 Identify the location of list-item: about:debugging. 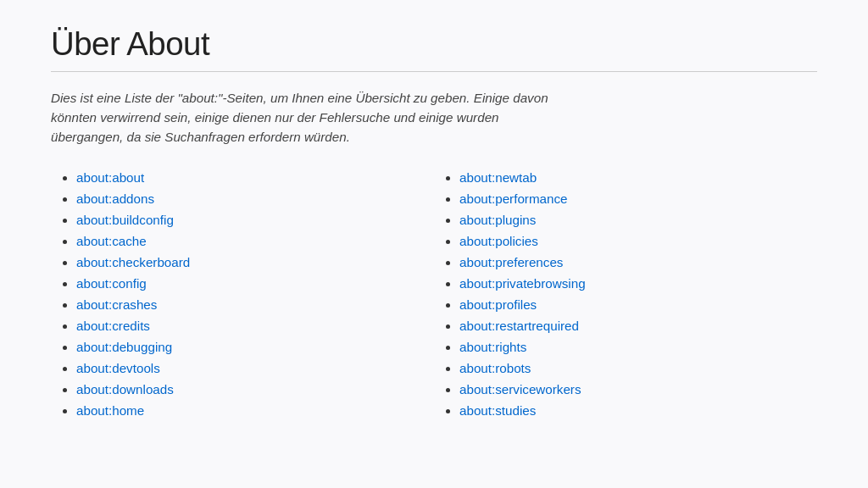
(255, 347).